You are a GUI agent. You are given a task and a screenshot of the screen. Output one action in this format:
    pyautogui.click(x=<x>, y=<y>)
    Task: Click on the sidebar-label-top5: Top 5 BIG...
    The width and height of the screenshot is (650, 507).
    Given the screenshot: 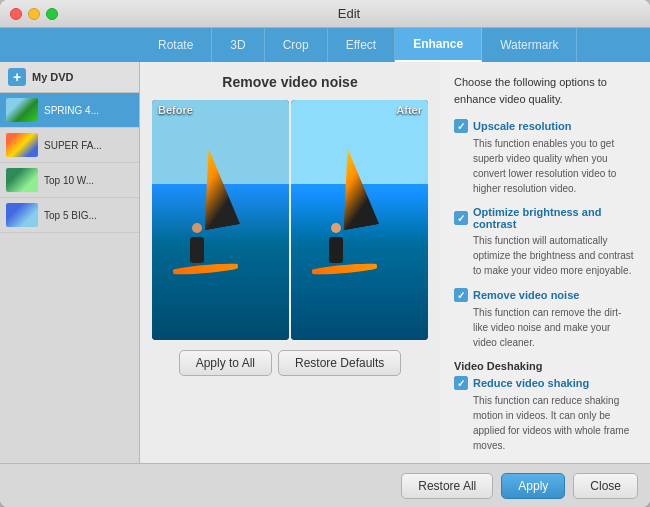 What is the action you would take?
    pyautogui.click(x=88, y=216)
    